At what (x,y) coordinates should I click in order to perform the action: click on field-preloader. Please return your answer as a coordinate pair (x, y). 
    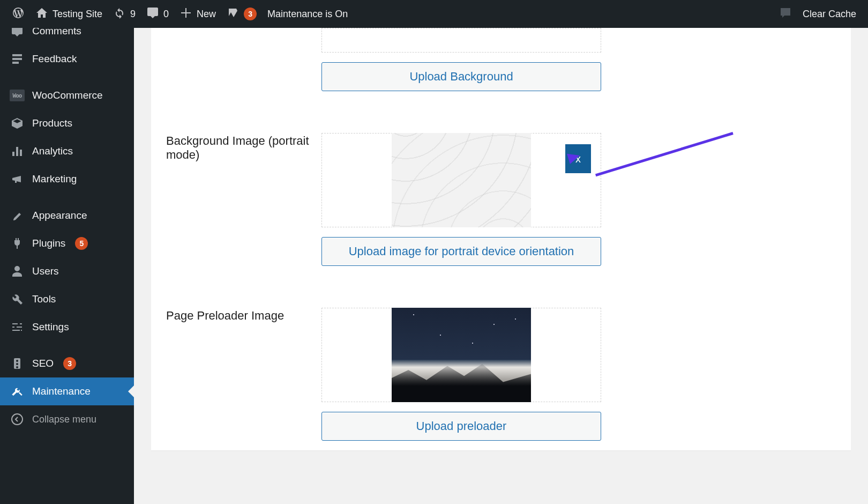
    Looking at the image, I should click on (579, 355).